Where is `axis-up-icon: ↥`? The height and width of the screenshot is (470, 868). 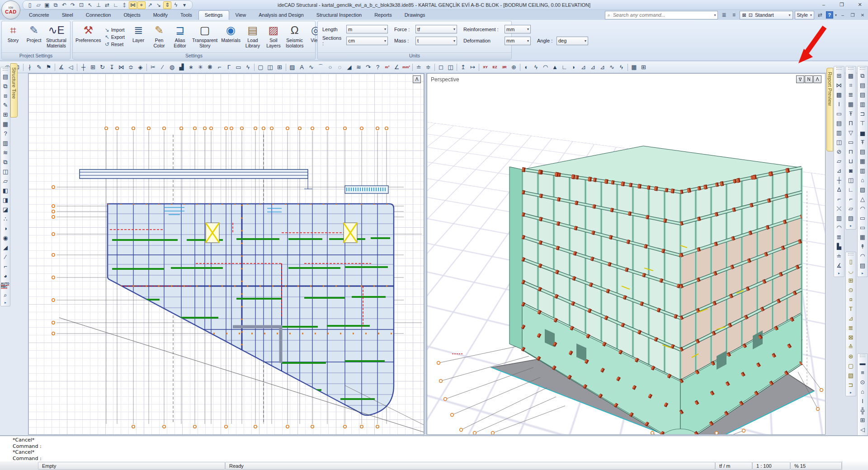
axis-up-icon: ↥ is located at coordinates (463, 67).